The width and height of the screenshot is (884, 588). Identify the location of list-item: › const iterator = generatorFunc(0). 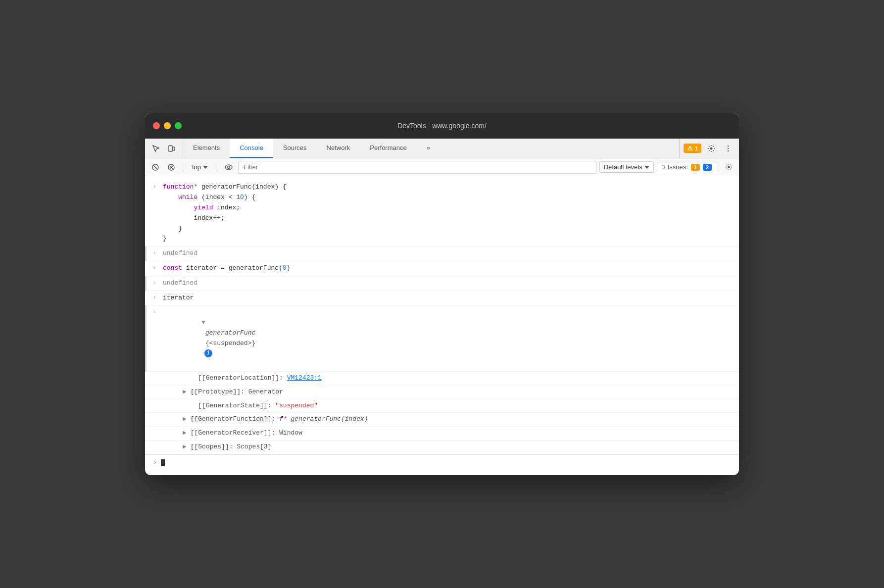
(442, 269).